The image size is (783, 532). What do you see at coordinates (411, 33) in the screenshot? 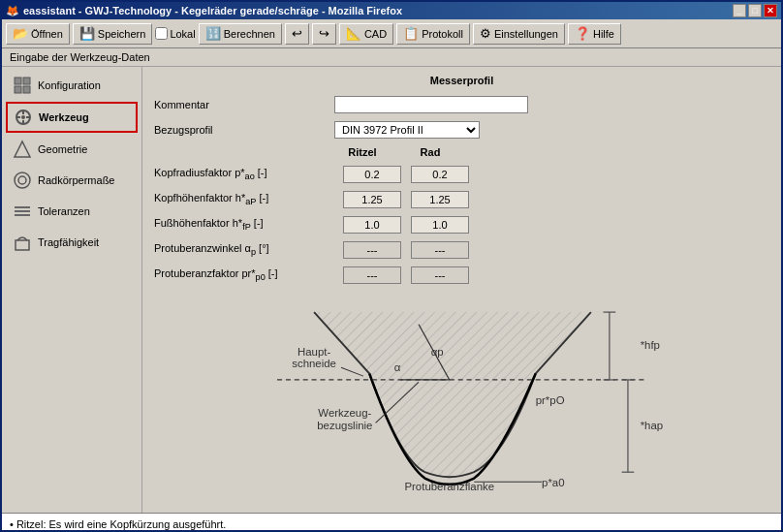
I see `protocol-icon` at bounding box center [411, 33].